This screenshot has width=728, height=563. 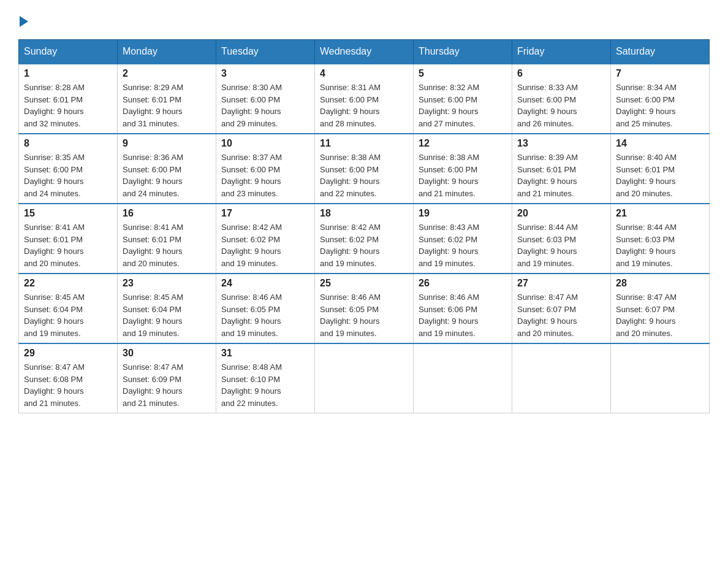 What do you see at coordinates (23, 23) in the screenshot?
I see `logo` at bounding box center [23, 23].